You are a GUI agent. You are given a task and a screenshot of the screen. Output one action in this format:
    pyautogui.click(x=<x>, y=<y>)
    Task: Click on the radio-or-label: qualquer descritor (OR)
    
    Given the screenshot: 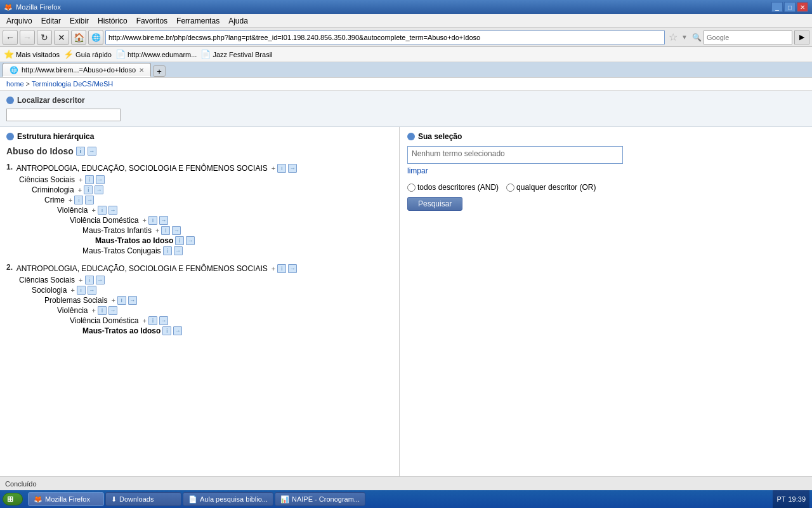 What is the action you would take?
    pyautogui.click(x=551, y=187)
    